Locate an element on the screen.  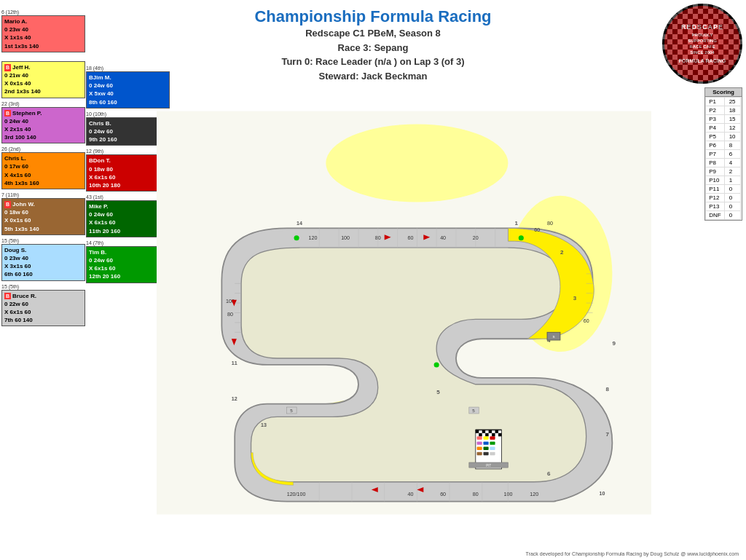
score-pos: P5 is located at coordinates (715, 137).